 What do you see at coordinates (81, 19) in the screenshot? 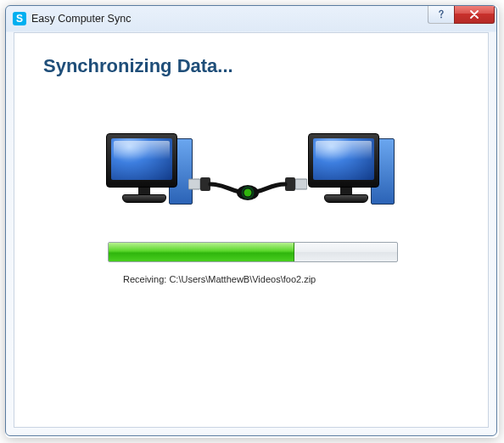
I see `window-title: Easy Computer Sync` at bounding box center [81, 19].